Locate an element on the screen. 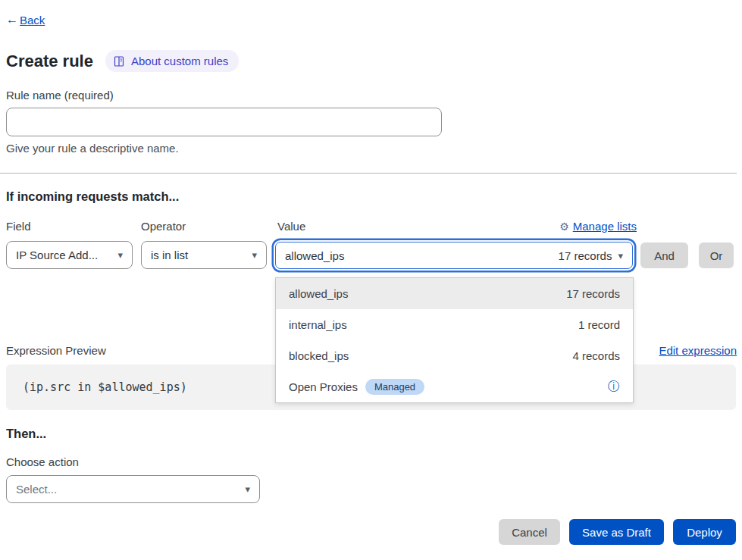 This screenshot has width=742, height=560. back-arrow-icon: ← is located at coordinates (12, 20).